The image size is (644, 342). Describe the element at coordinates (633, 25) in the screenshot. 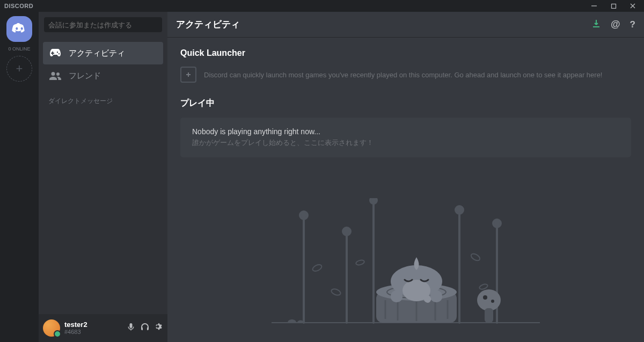

I see `help-button: ?` at that location.